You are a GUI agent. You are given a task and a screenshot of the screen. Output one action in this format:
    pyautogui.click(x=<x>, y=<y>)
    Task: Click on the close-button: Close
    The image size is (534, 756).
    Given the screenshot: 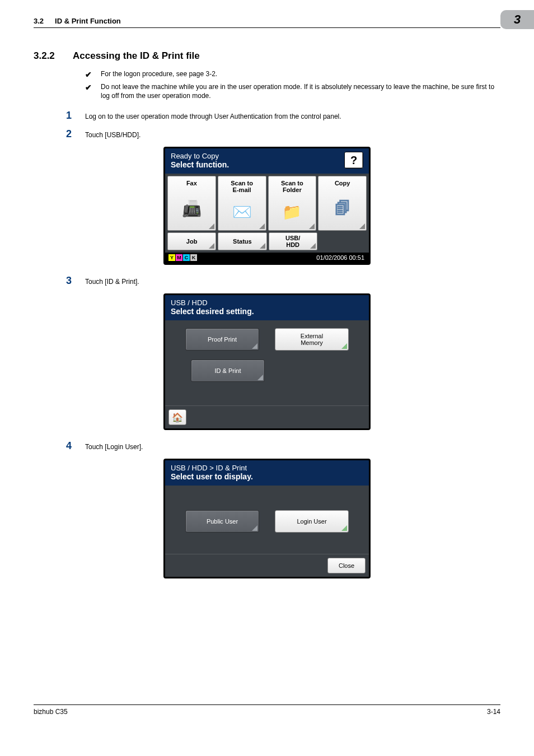 What is the action you would take?
    pyautogui.click(x=346, y=566)
    